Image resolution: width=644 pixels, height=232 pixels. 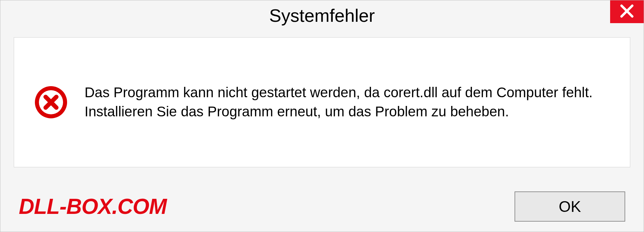 I want to click on close-button, so click(x=627, y=12).